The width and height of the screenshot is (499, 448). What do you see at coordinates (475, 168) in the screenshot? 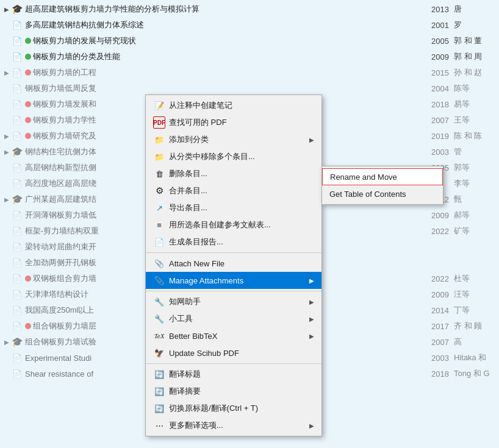
I see `row-author: 郭等` at bounding box center [475, 168].